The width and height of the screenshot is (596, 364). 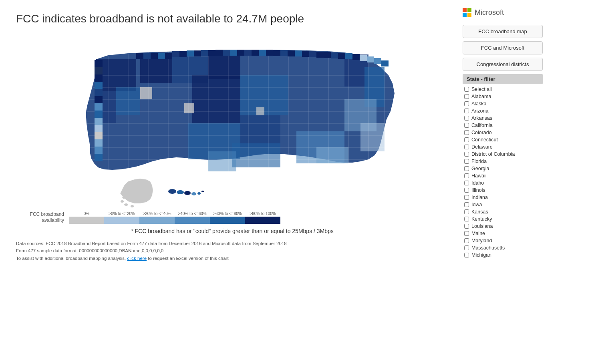 What do you see at coordinates (232, 19) in the screenshot?
I see `page-title: FCC indicates broadband is not available…` at bounding box center [232, 19].